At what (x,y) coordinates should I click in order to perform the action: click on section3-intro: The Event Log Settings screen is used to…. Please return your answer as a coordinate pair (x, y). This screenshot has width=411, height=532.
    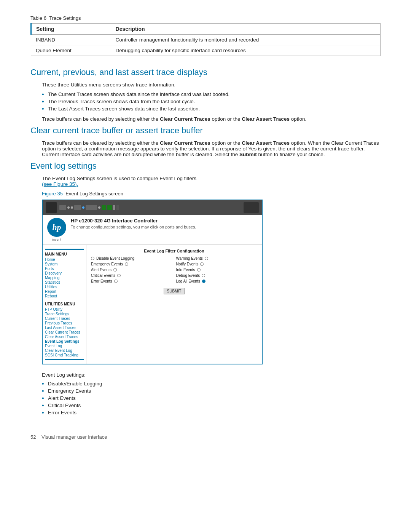
    Looking at the image, I should click on (206, 181).